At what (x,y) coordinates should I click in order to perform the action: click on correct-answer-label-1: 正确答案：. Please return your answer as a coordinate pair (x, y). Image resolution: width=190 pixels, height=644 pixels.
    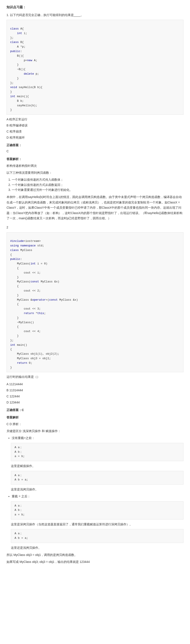
    Looking at the image, I should click on (95, 146).